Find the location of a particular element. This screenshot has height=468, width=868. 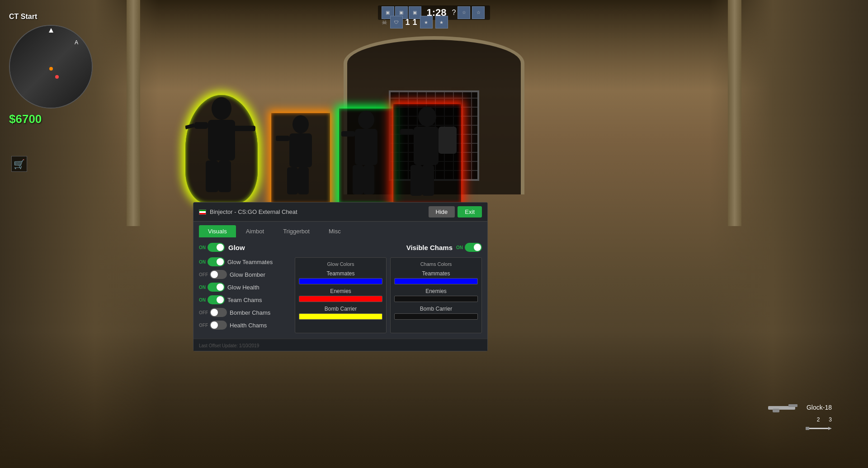

bomber-chams-toggle-label: OFF is located at coordinates (203, 313).